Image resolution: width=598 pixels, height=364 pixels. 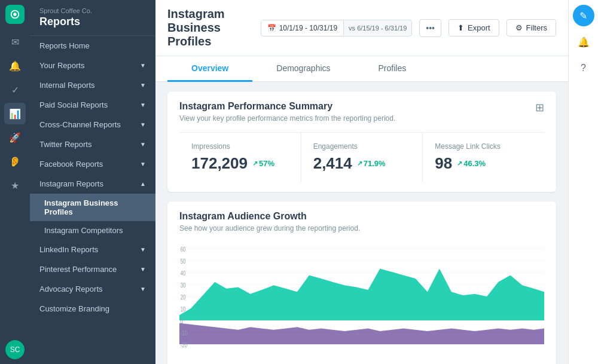 I want to click on export-button: ⬆ Export, so click(x=474, y=27).